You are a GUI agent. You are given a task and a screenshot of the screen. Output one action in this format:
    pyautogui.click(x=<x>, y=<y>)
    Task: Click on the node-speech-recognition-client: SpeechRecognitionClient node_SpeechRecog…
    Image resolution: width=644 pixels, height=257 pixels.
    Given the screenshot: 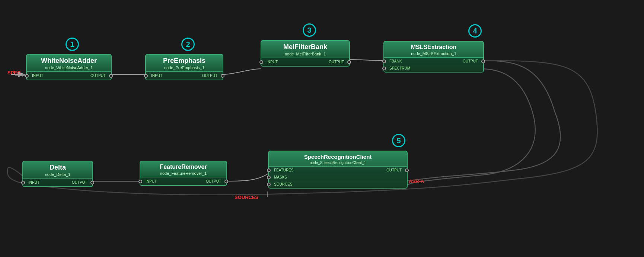 What is the action you would take?
    pyautogui.click(x=338, y=170)
    